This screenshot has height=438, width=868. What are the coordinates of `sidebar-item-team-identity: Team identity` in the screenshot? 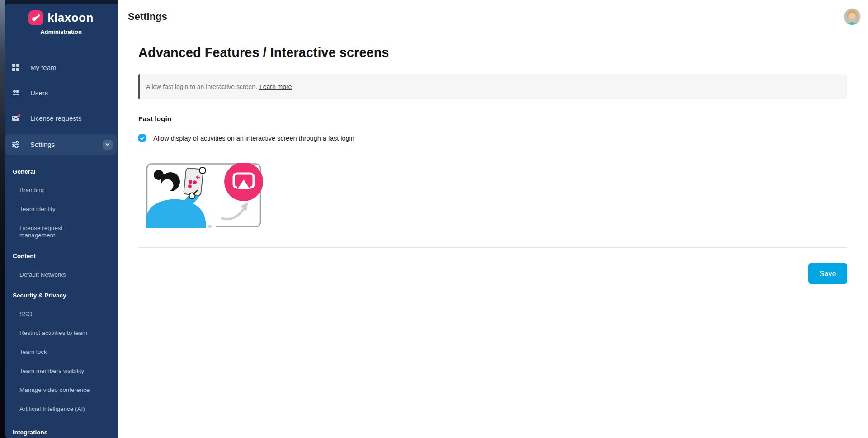 It's located at (69, 209).